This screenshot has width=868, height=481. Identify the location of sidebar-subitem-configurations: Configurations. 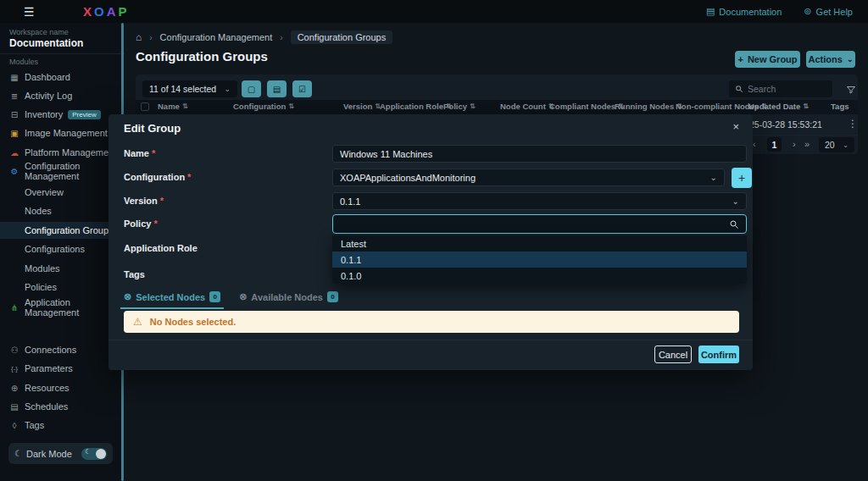
(63, 249).